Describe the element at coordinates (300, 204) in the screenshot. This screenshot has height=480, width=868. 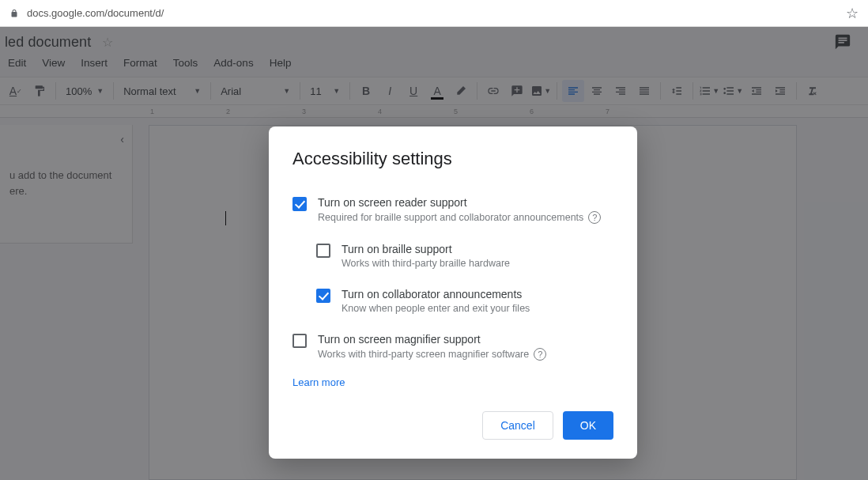
I see `checkbox-screen-reader` at that location.